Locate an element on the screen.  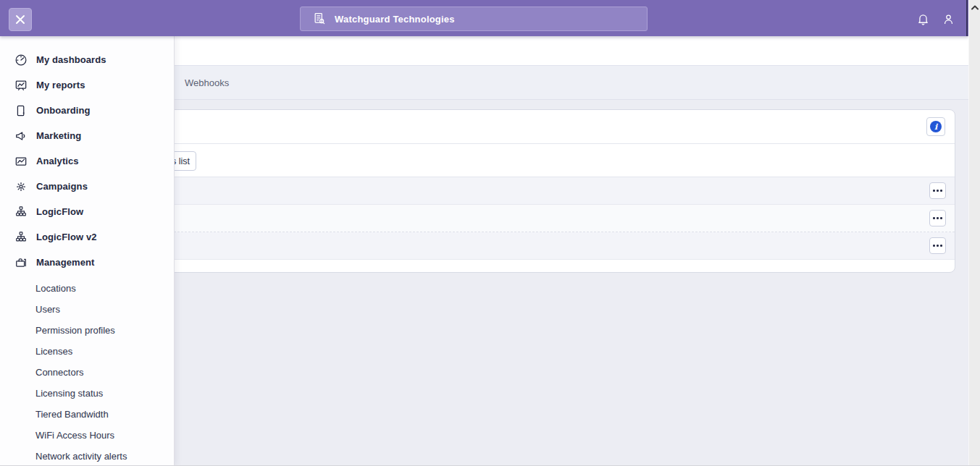
sidebar-item-management: Management is located at coordinates (87, 262).